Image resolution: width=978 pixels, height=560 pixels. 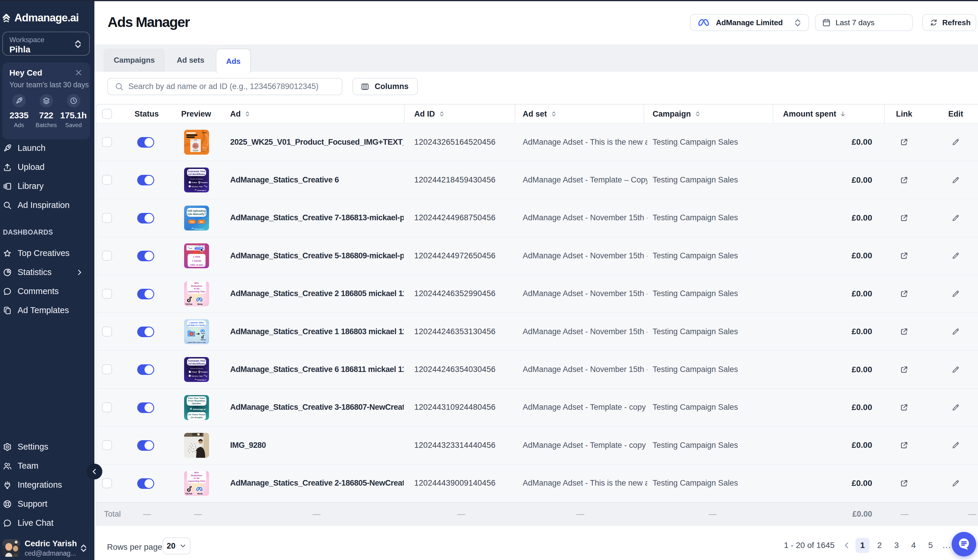 I want to click on live-chat-fab, so click(x=964, y=544).